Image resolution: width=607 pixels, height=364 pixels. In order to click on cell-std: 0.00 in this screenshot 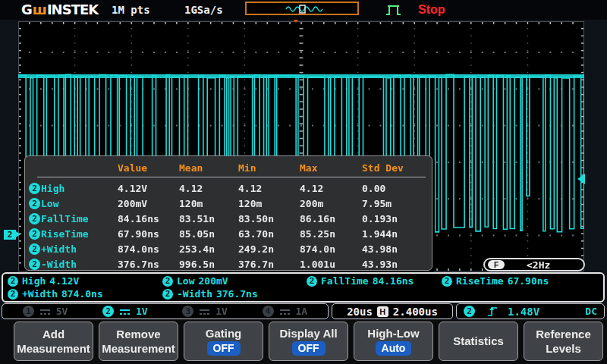, I will do `click(397, 188)`.